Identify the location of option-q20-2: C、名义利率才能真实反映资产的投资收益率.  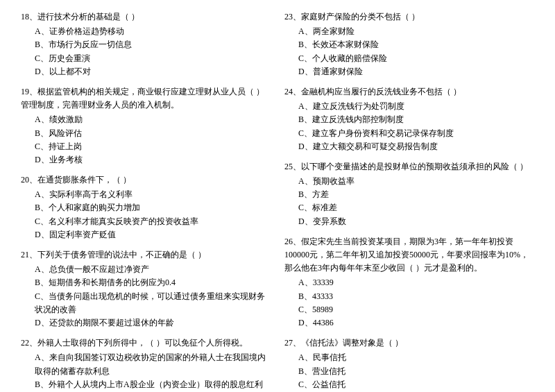
(146, 222).